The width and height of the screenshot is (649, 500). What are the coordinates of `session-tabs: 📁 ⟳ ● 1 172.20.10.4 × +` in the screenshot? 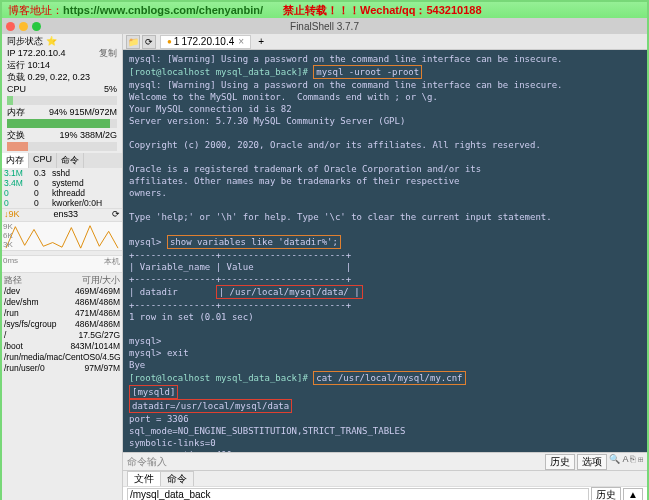 It's located at (385, 42).